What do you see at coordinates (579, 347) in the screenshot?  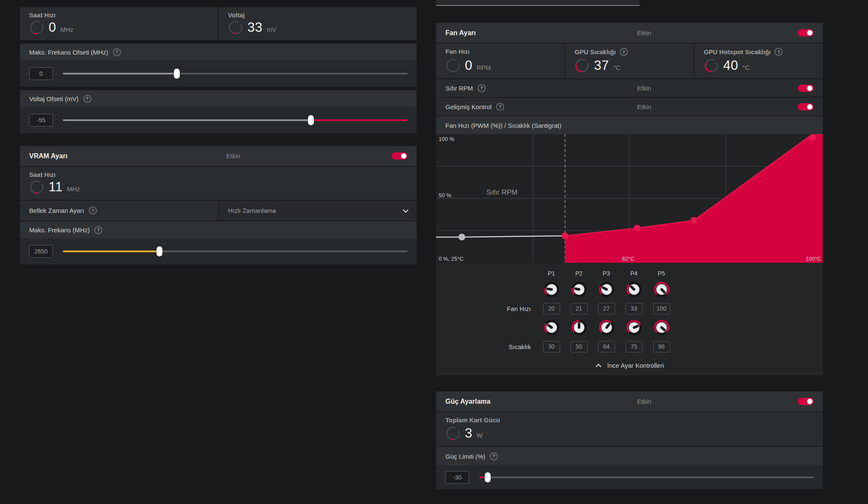 I see `temp-value-p2: 50` at bounding box center [579, 347].